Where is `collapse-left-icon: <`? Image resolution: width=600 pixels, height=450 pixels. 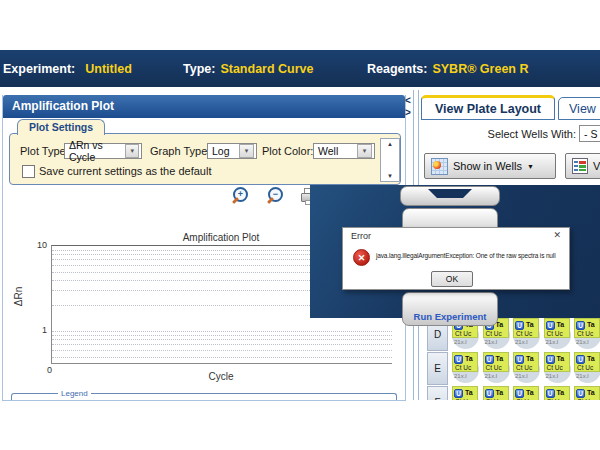 collapse-left-icon: < is located at coordinates (408, 101).